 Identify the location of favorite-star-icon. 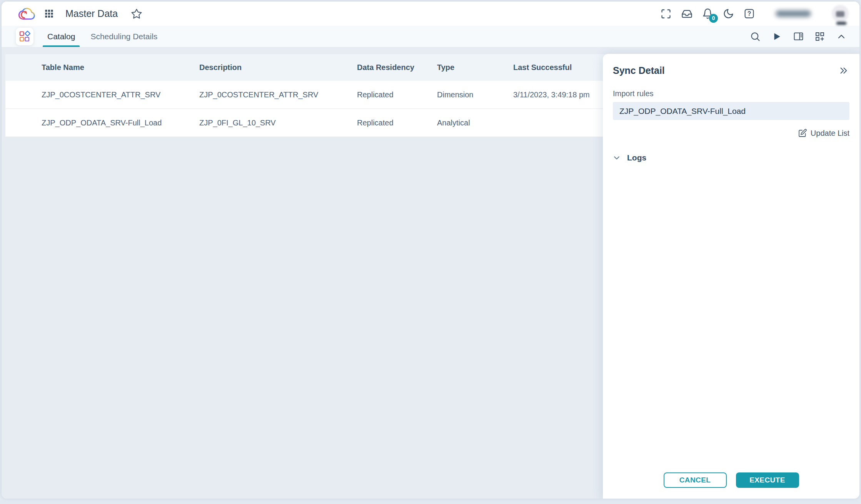
(137, 14).